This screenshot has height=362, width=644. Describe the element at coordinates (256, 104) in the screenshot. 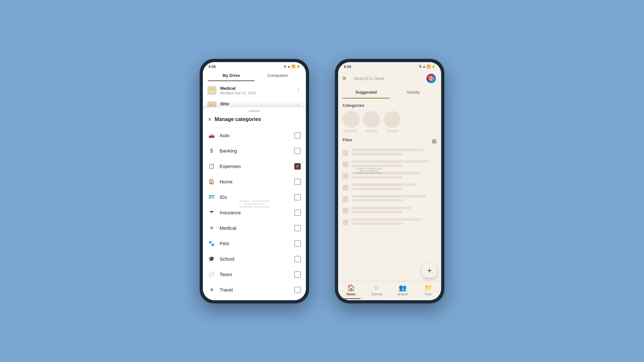

I see `file-name-shiv: Shiv` at that location.